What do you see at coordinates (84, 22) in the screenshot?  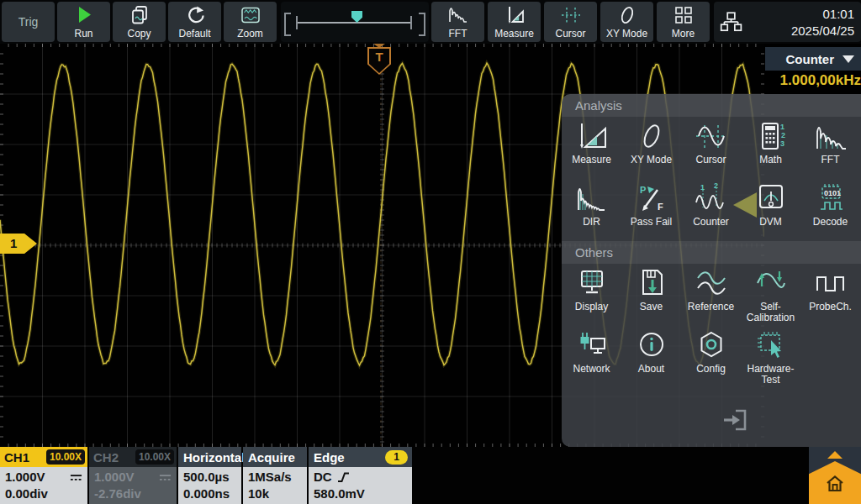 I see `run-button: Run` at bounding box center [84, 22].